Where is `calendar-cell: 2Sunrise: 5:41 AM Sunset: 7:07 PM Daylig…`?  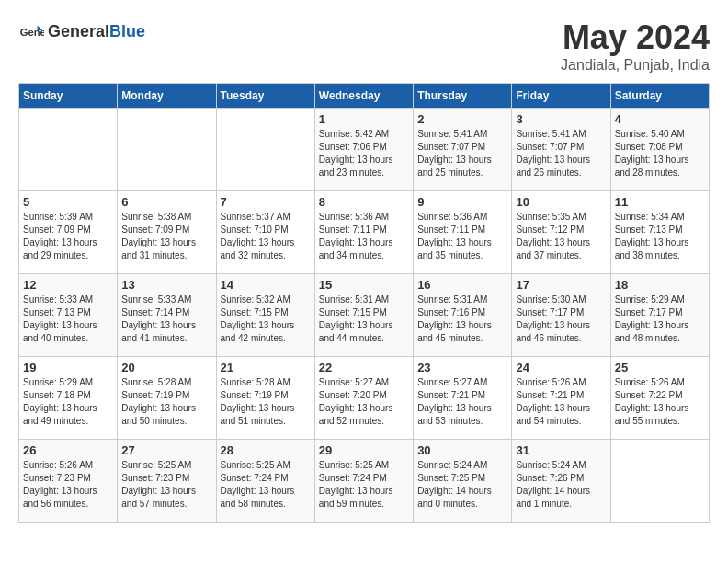 calendar-cell: 2Sunrise: 5:41 AM Sunset: 7:07 PM Daylig… is located at coordinates (463, 150).